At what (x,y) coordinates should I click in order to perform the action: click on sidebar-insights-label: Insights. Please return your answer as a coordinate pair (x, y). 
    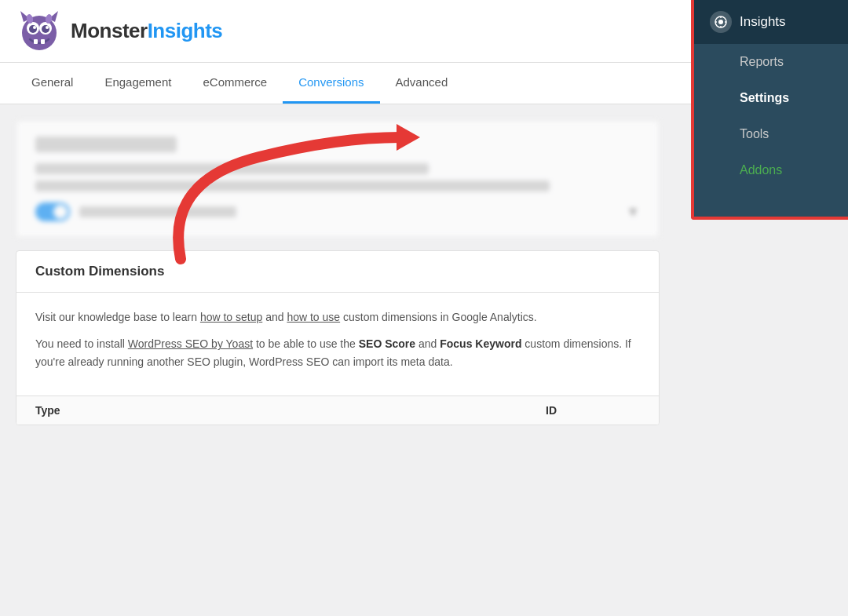
    Looking at the image, I should click on (763, 22).